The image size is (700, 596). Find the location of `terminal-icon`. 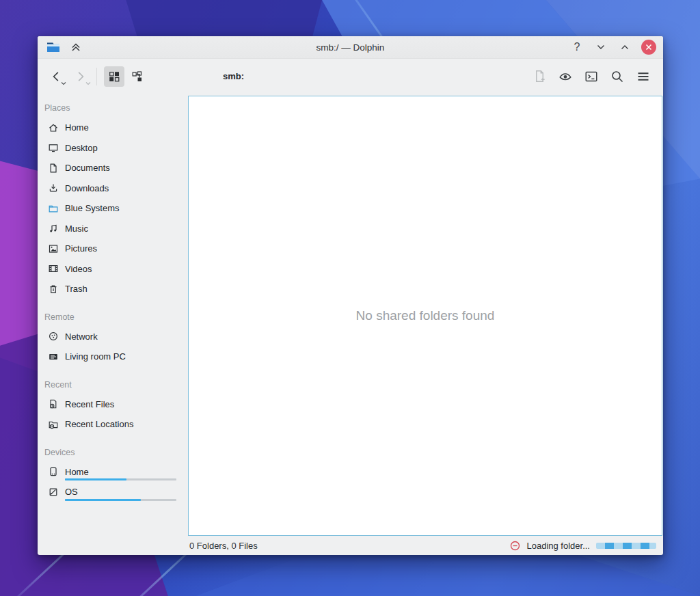

terminal-icon is located at coordinates (591, 77).